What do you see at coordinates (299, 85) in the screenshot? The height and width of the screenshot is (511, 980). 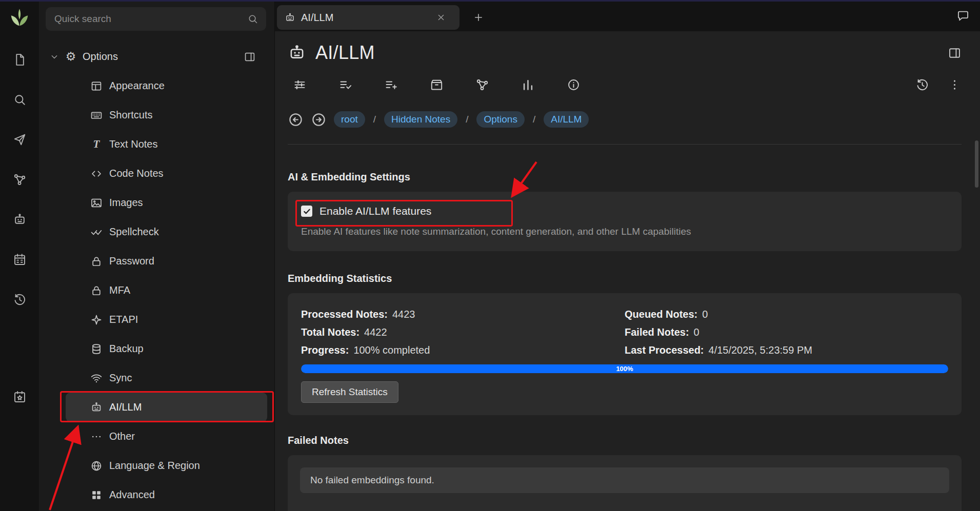 I see `ribbon-basic-properties-button` at bounding box center [299, 85].